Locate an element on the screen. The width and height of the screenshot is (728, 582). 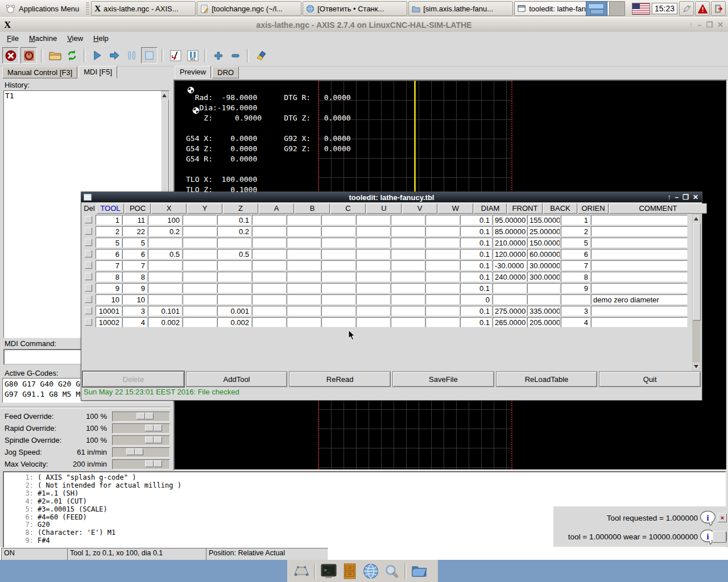
taskbar-window-button: [toolchange.ngc (~/l... is located at coordinates (249, 9).